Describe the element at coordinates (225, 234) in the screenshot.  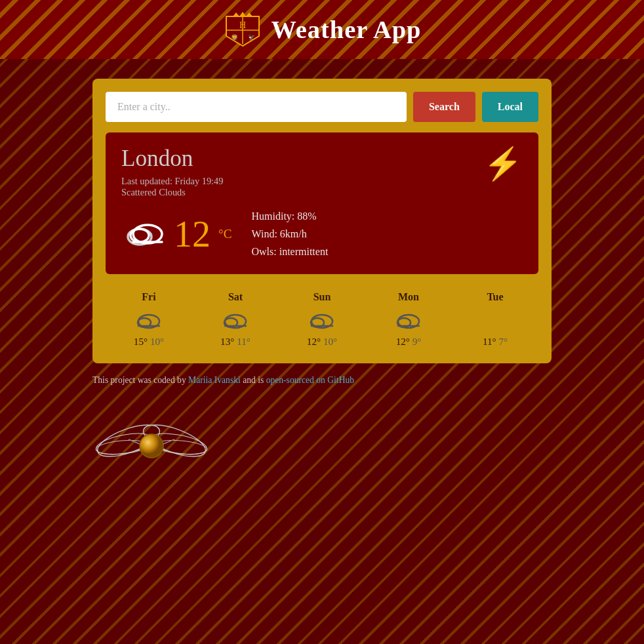
I see `temperature-unit: °C` at that location.